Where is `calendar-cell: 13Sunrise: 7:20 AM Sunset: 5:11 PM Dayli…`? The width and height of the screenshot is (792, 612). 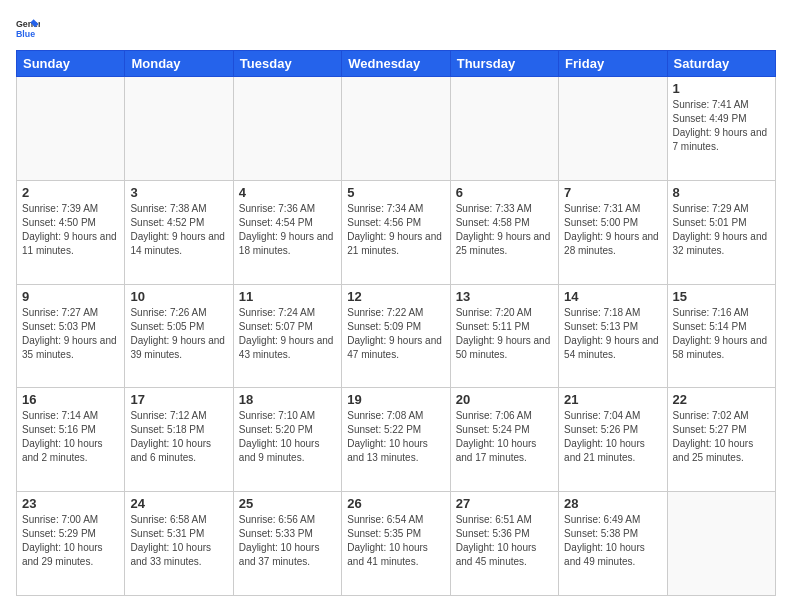
calendar-cell: 13Sunrise: 7:20 AM Sunset: 5:11 PM Dayli… is located at coordinates (504, 336).